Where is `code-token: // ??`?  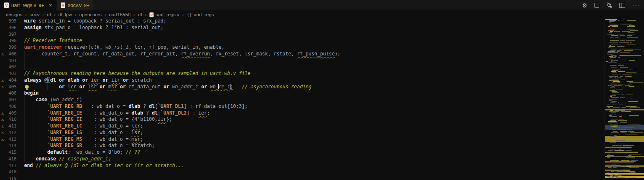 code-token: // ?? is located at coordinates (133, 152).